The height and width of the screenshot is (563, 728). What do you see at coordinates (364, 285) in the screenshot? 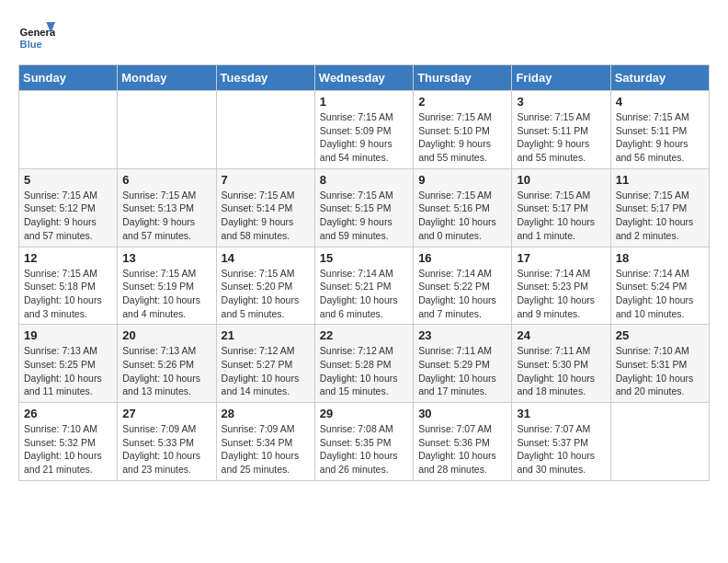
I see `calendar-cell: 15Sunrise: 7:14 AM Sunset: 5:21 PM Dayli…` at bounding box center [364, 285].